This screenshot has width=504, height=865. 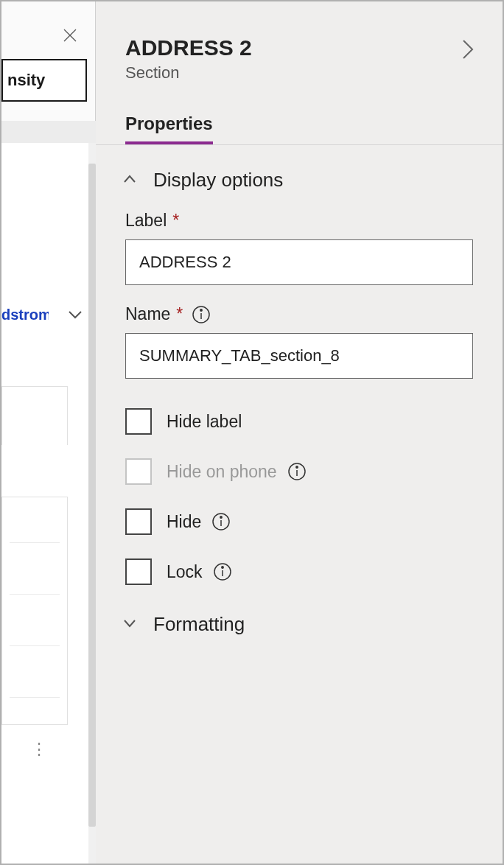 What do you see at coordinates (139, 472) in the screenshot?
I see `hide-on-phone-checkbox` at bounding box center [139, 472].